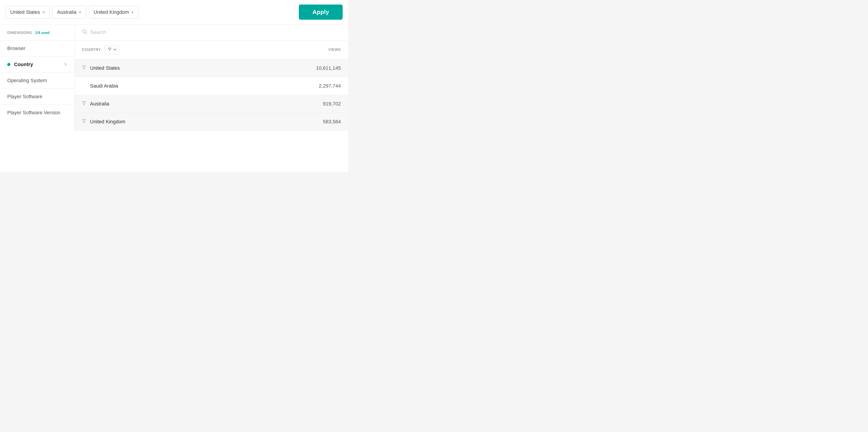  What do you see at coordinates (330, 86) in the screenshot?
I see `row-views-saudi-arabia: 2,297,744` at bounding box center [330, 86].